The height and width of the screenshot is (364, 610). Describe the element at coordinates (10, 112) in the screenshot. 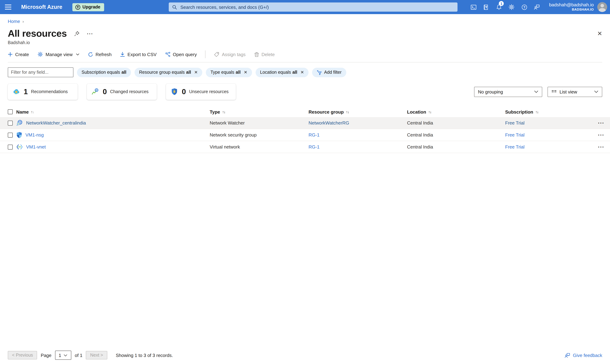

I see `select-all-checkbox` at that location.